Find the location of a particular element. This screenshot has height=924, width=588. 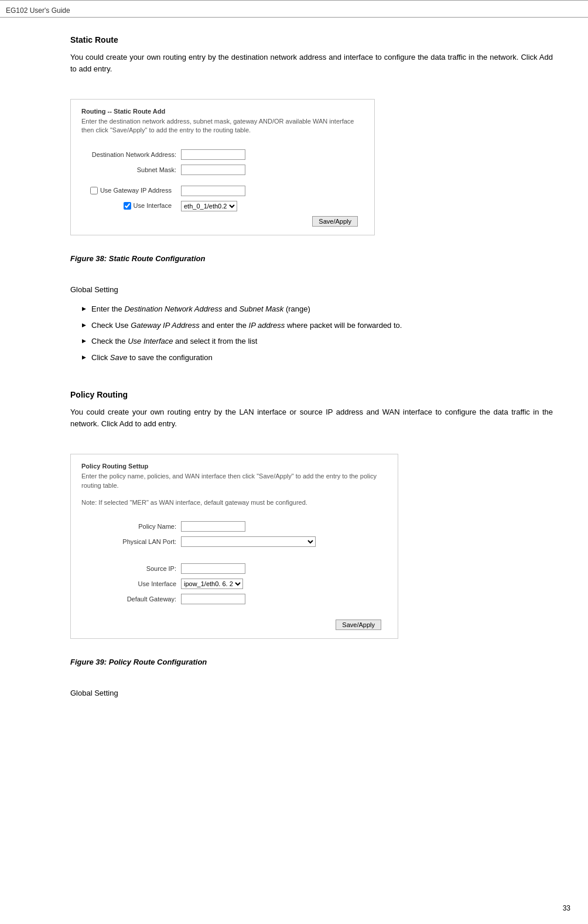

static-route-bullets: Enter the Destination Network Address an… is located at coordinates (317, 333).